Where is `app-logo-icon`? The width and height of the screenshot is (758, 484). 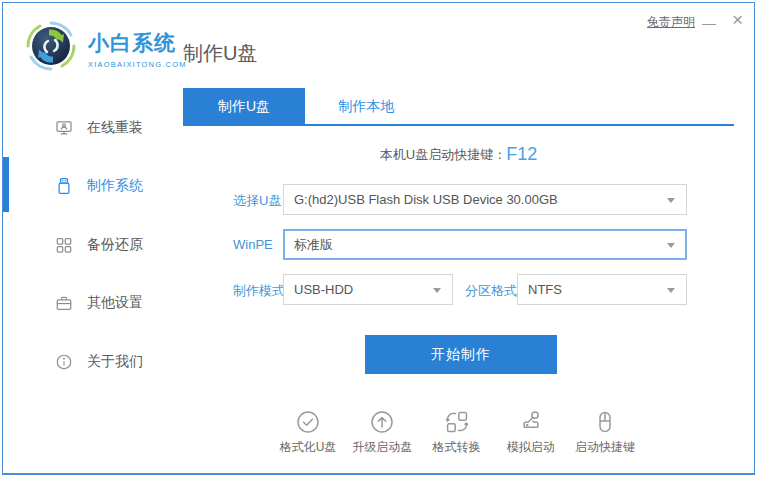
app-logo-icon is located at coordinates (51, 46).